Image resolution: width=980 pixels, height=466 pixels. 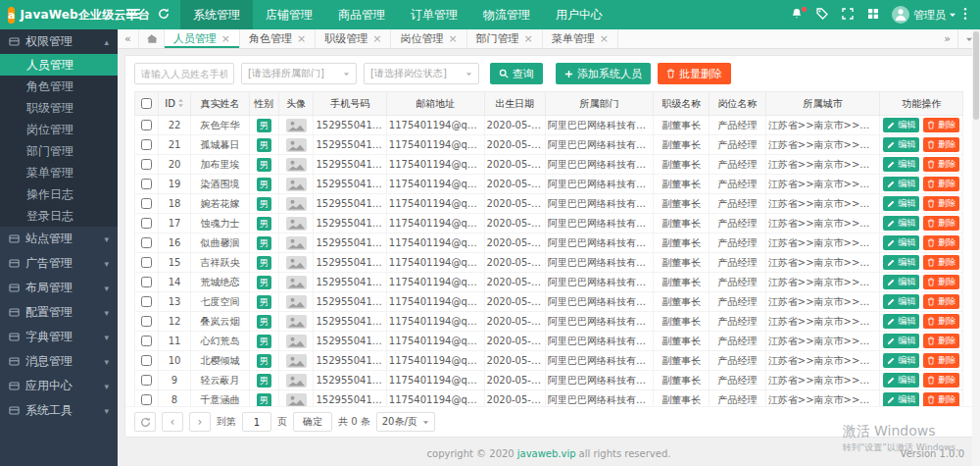 I want to click on tag-button, so click(x=822, y=15).